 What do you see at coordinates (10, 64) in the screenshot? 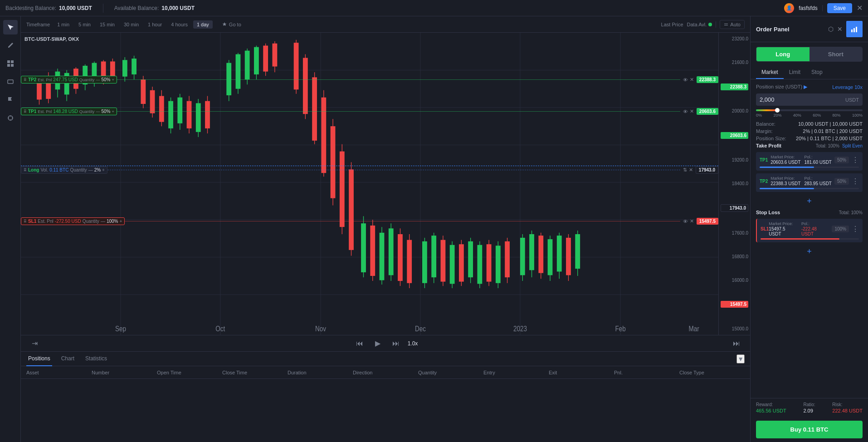
I see `sidebar-grid-icon` at bounding box center [10, 64].